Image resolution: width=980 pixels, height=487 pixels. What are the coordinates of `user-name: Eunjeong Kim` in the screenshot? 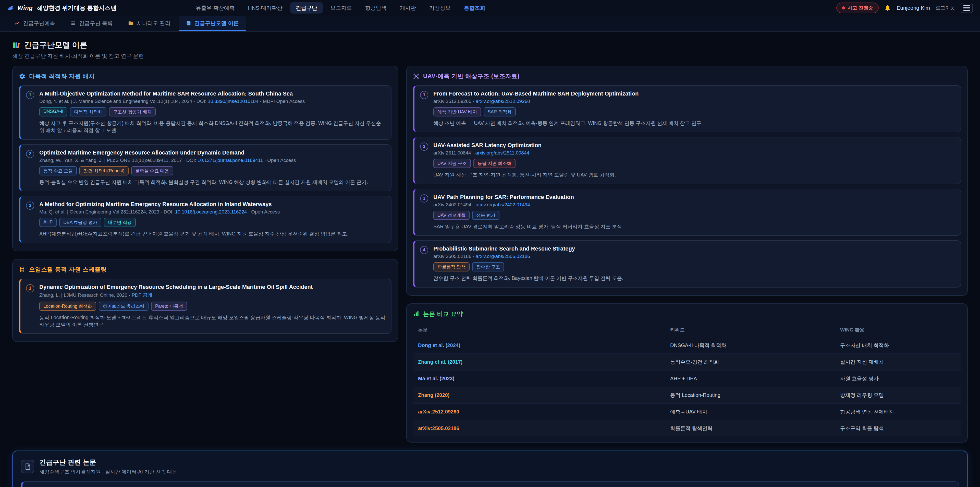 It's located at (913, 8).